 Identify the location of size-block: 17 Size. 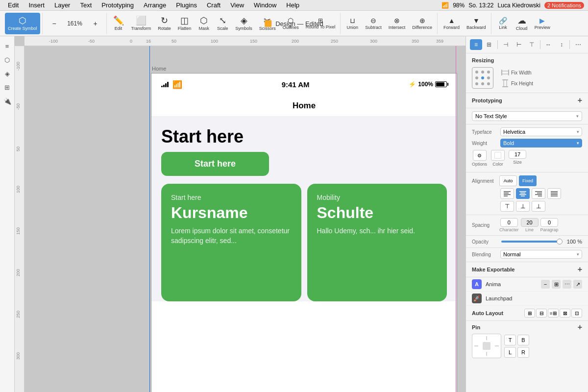
(517, 157).